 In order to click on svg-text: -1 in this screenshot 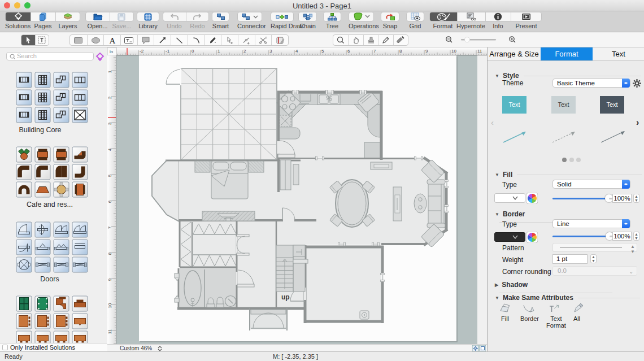, I will do `click(168, 51)`.